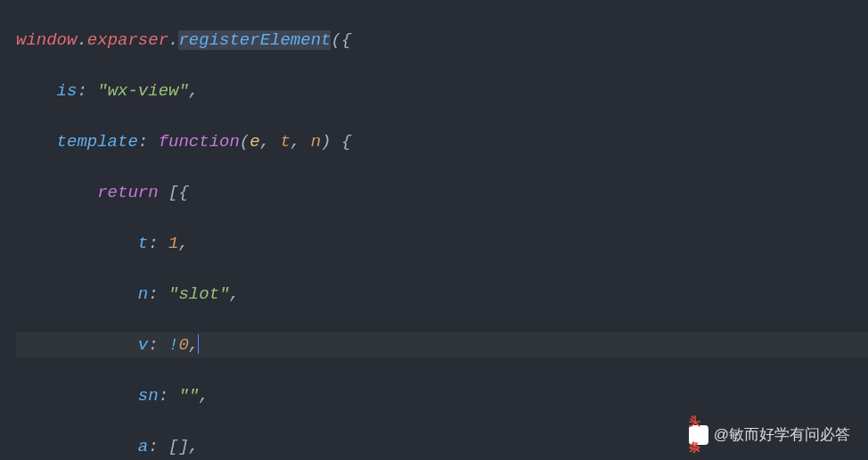 The width and height of the screenshot is (868, 460). Describe the element at coordinates (770, 435) in the screenshot. I see `watermark: 头条 @敏而好学有问必答` at that location.